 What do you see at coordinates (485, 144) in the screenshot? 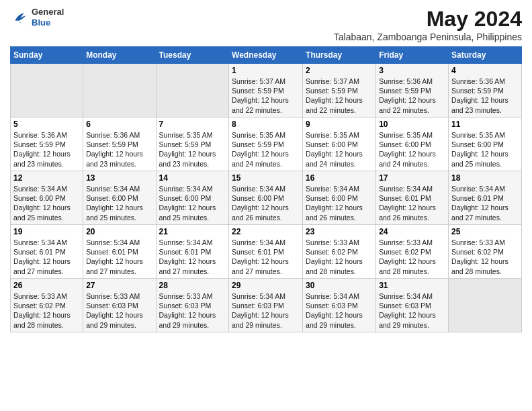
I see `calendar-cell: 11Sunrise: 5:35 AM Sunset: 6:00 PM Dayli…` at bounding box center [485, 144].